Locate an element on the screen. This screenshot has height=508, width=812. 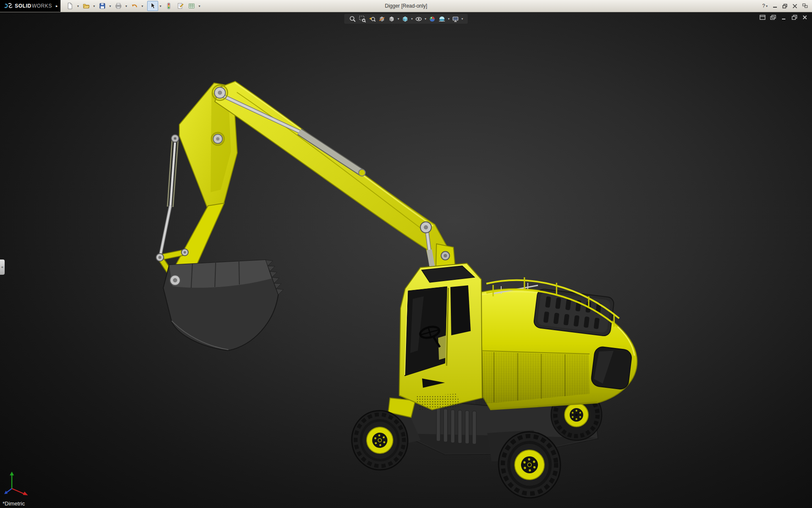
tile-windows-icon is located at coordinates (805, 6).